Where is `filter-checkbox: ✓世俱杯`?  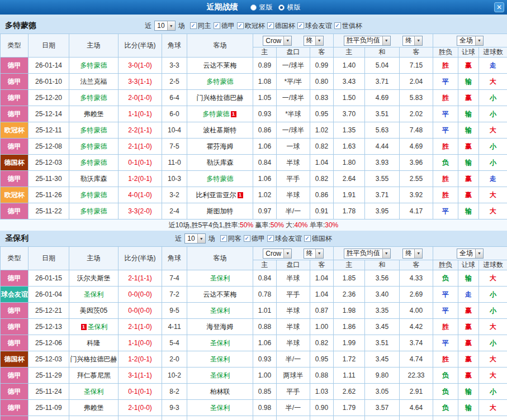
filter-checkbox: ✓世俱杯 is located at coordinates (348, 26).